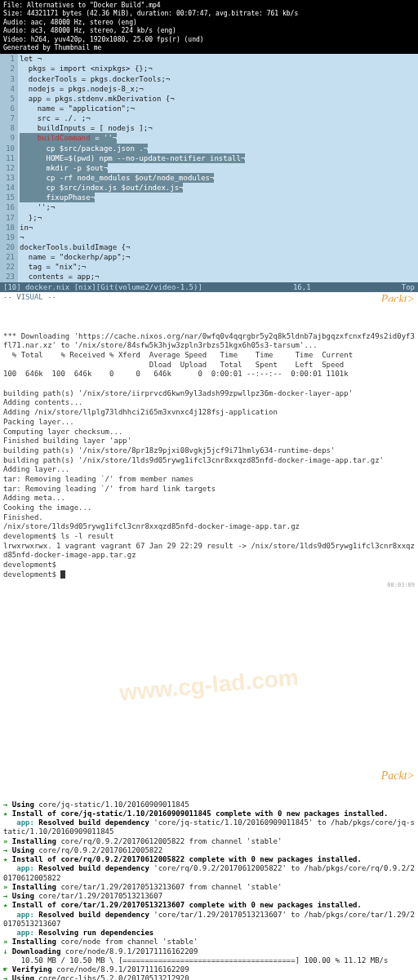 The height and width of the screenshot is (980, 418). I want to click on hab-line: app: Resolved build dependency 'core/tar…, so click(209, 920).